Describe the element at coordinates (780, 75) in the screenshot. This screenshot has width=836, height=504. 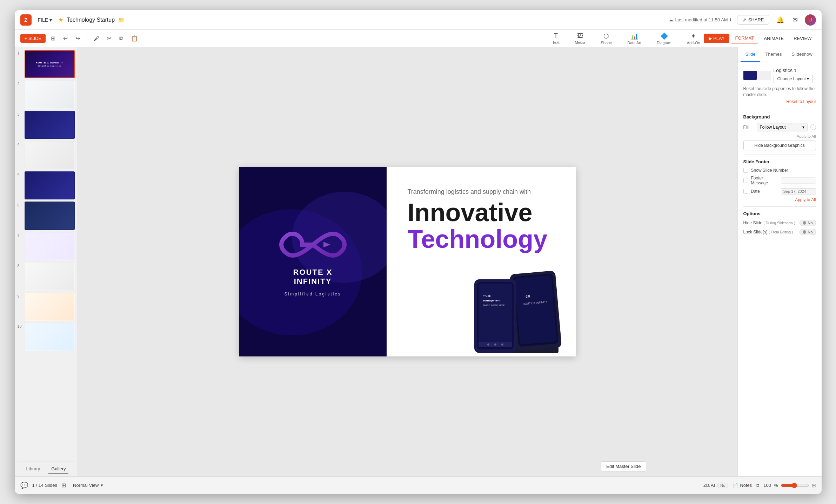
I see `layout-header: Logistics 1 Change Layout ▾` at that location.